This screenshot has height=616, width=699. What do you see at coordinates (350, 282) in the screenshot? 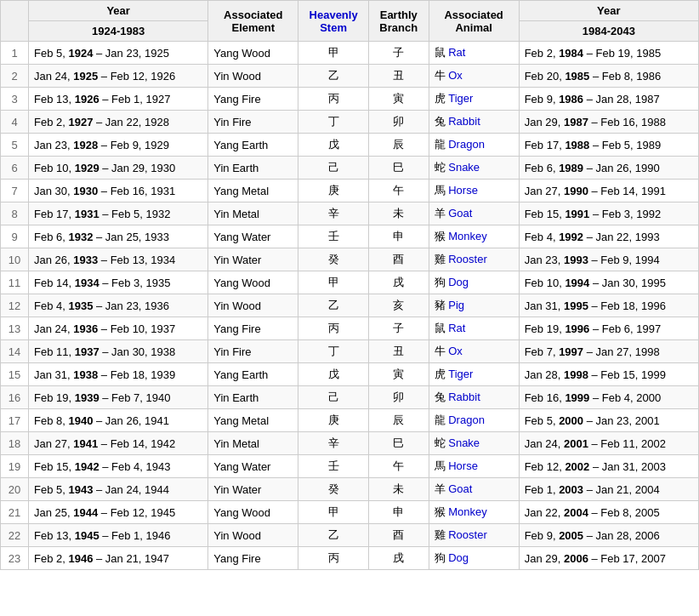
I see `table-row: 11Feb 14, 1934 – Feb 3, 1935Yang Wood甲戌狗…` at bounding box center [350, 282].